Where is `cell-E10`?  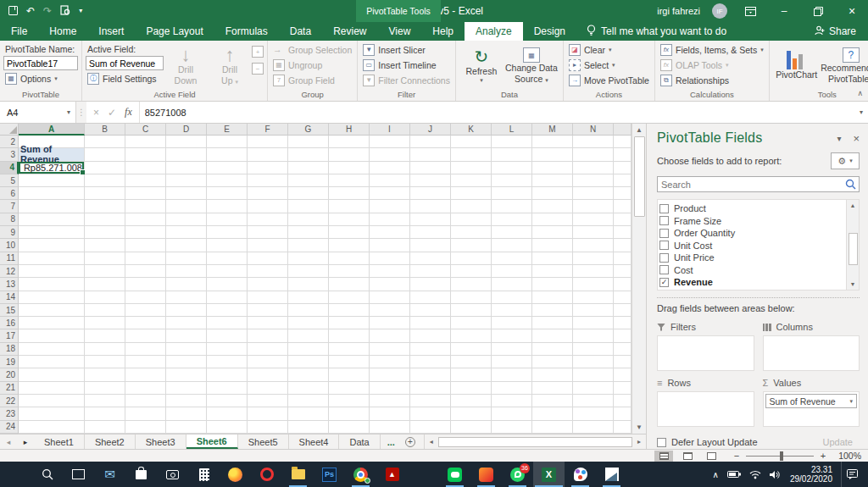
cell-E10 is located at coordinates (227, 246).